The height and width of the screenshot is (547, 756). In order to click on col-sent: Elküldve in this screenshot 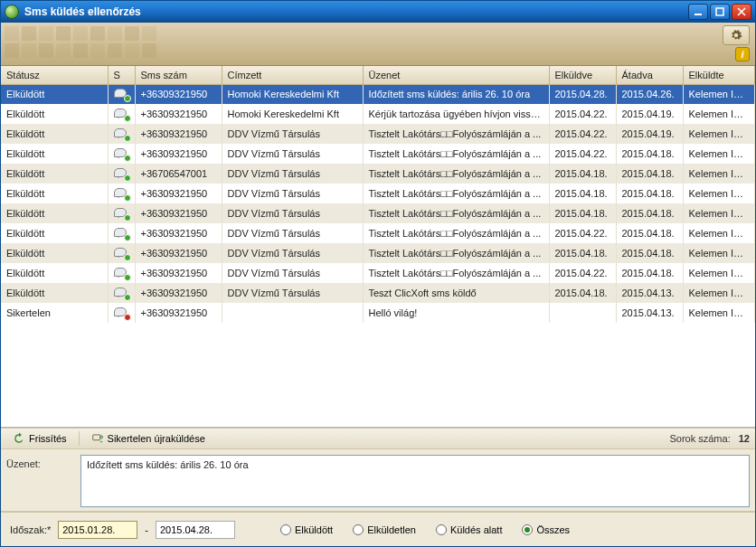, I will do `click(582, 75)`.